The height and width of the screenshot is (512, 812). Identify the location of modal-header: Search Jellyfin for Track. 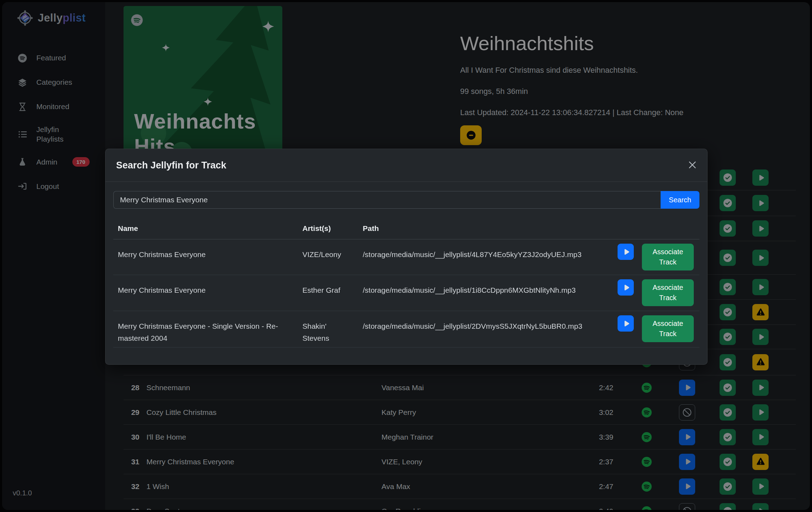
(407, 165).